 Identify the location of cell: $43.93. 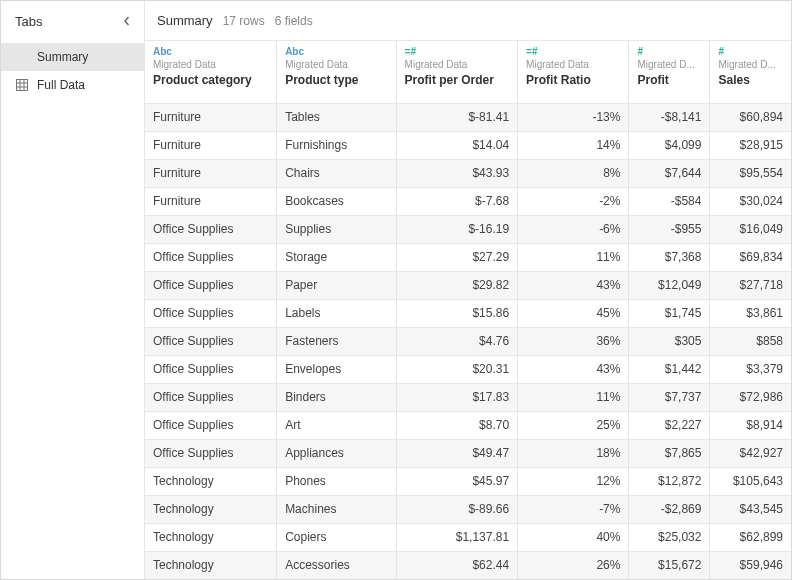
(457, 173).